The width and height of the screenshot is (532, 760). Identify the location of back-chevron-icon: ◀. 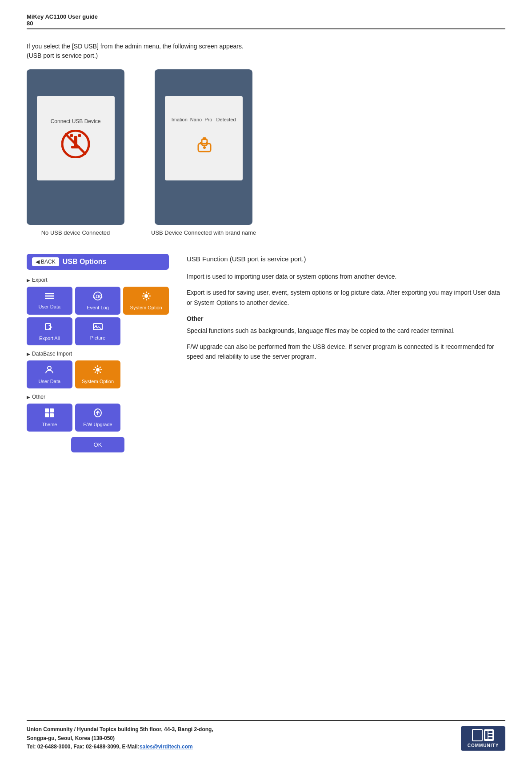
(37, 262).